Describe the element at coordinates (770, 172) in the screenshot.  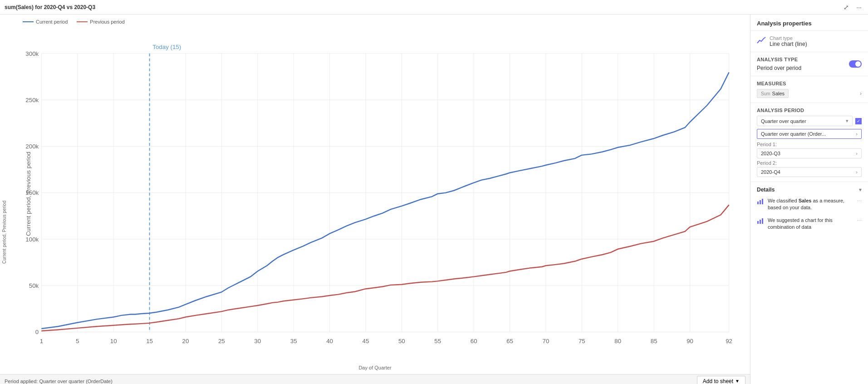
I see `period2-value: 2020-Q4` at that location.